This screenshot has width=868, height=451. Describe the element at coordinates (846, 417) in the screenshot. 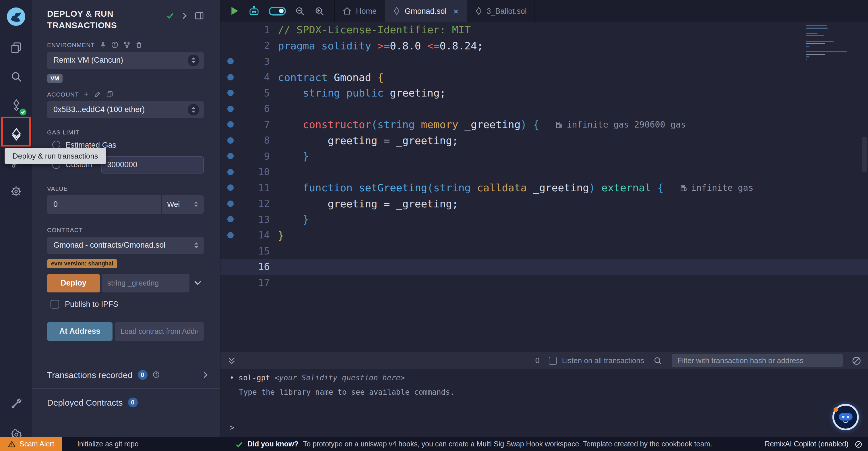

I see `remix-ai-assistant-button` at that location.